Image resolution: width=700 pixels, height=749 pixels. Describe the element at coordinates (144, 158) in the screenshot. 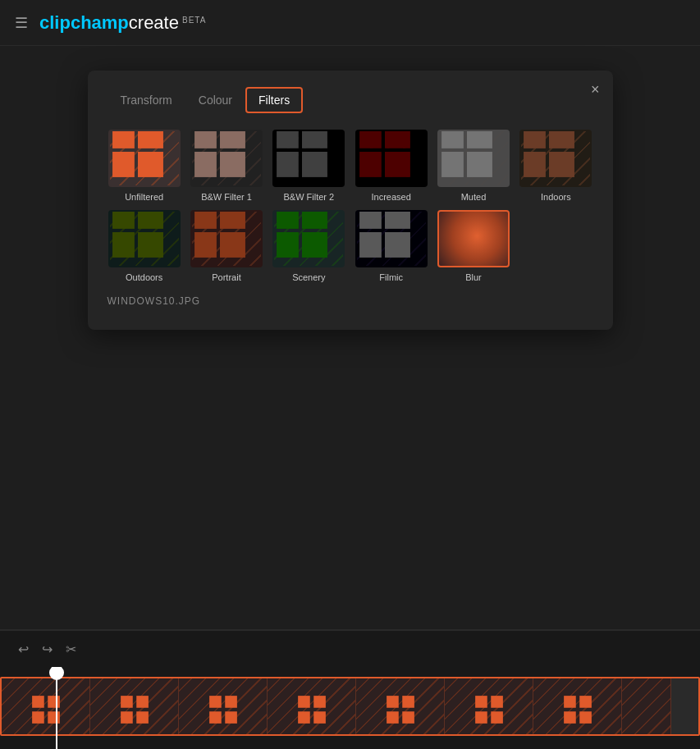

I see `filter-thumb-unfiltered` at that location.